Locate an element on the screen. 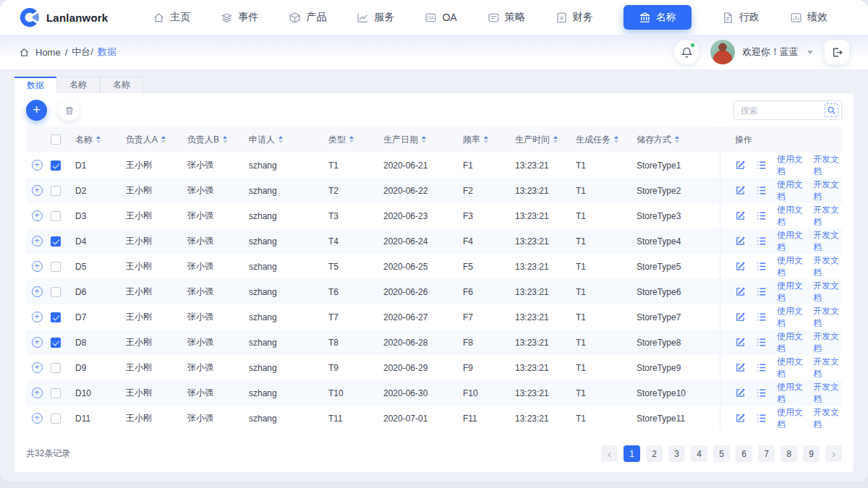 This screenshot has height=488, width=868. select-all-checkbox is located at coordinates (56, 140).